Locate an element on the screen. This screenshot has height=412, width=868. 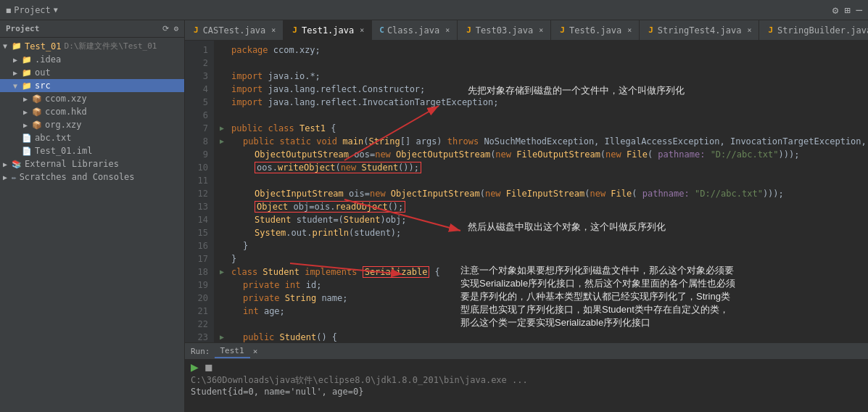
sidebar-item-label: org.xzy is located at coordinates (64, 125).